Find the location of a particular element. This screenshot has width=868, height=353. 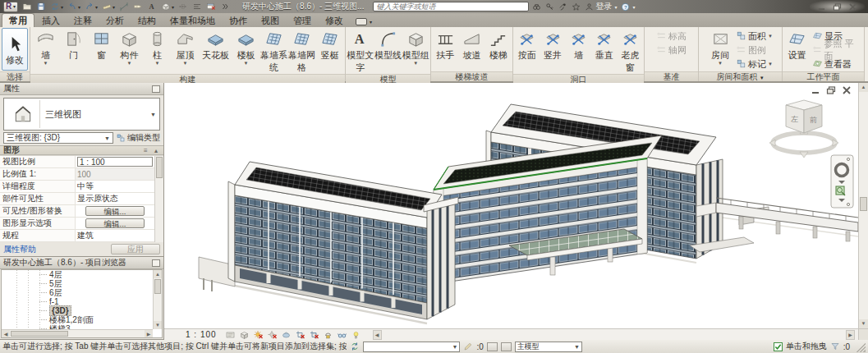

qat-close-hidden-windows-button is located at coordinates (211, 7).